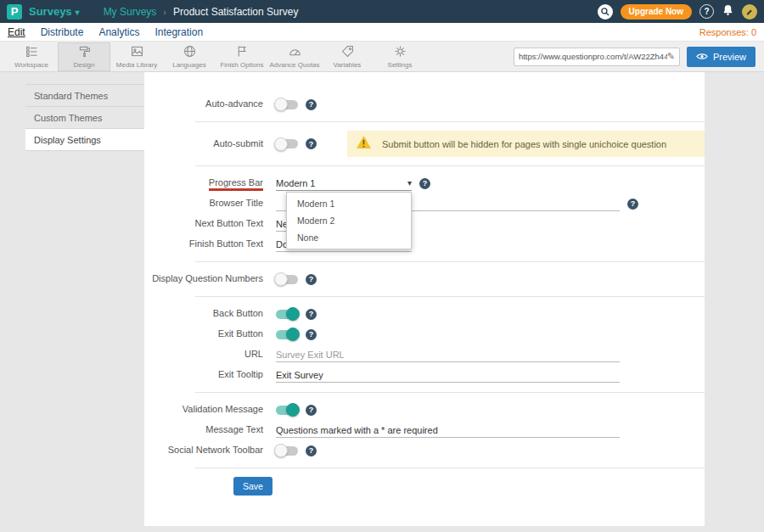 This screenshot has height=532, width=764. I want to click on auto-advance-row: Auto-advance, so click(424, 104).